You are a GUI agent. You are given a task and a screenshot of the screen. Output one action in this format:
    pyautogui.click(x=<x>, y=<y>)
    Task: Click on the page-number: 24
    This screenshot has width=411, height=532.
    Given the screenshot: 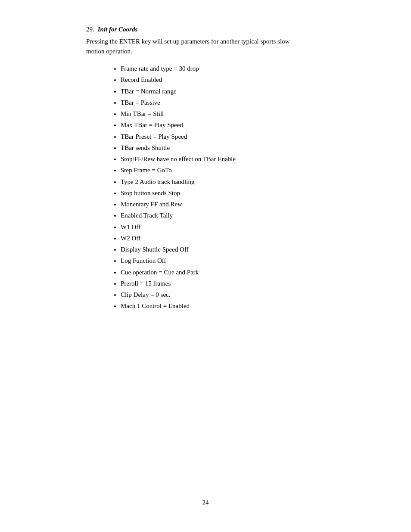 What is the action you would take?
    pyautogui.click(x=206, y=502)
    